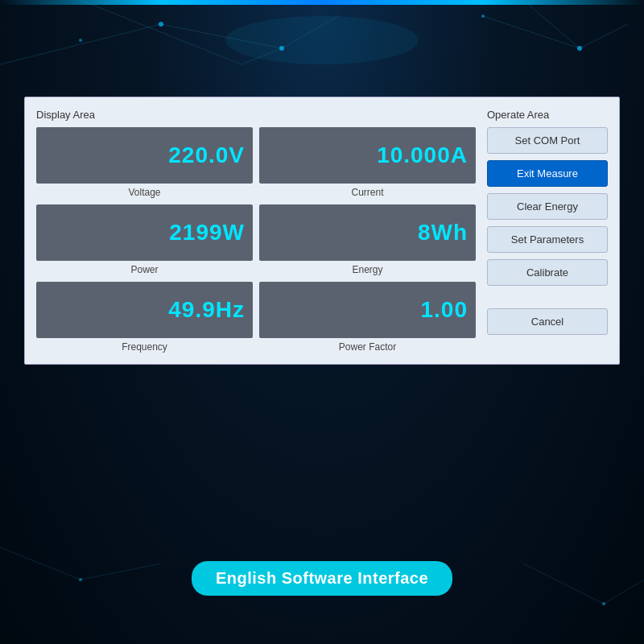  Describe the element at coordinates (145, 240) in the screenshot. I see `power-cell: 2199W Power` at that location.